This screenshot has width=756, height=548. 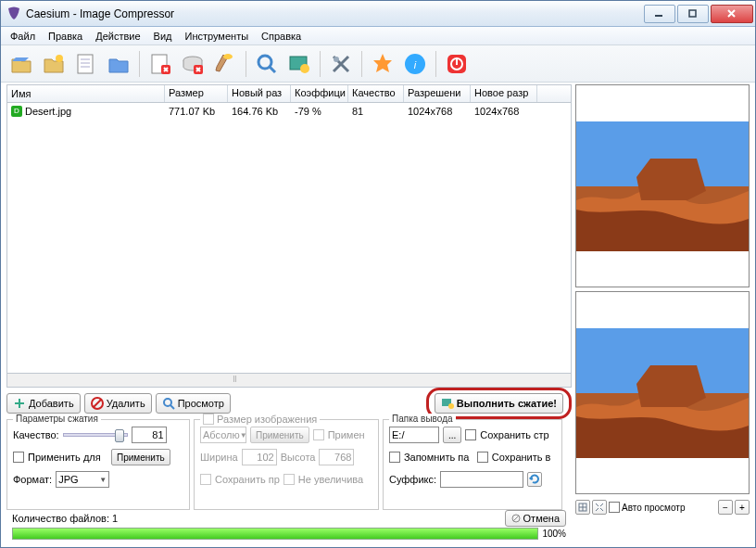 I want to click on open-folder-icon, so click(x=54, y=64).